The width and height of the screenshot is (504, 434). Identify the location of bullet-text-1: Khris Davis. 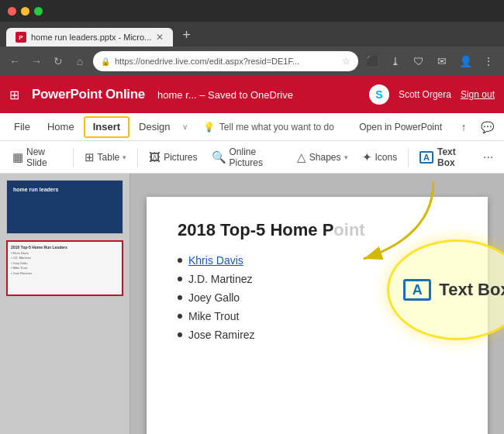
(216, 260).